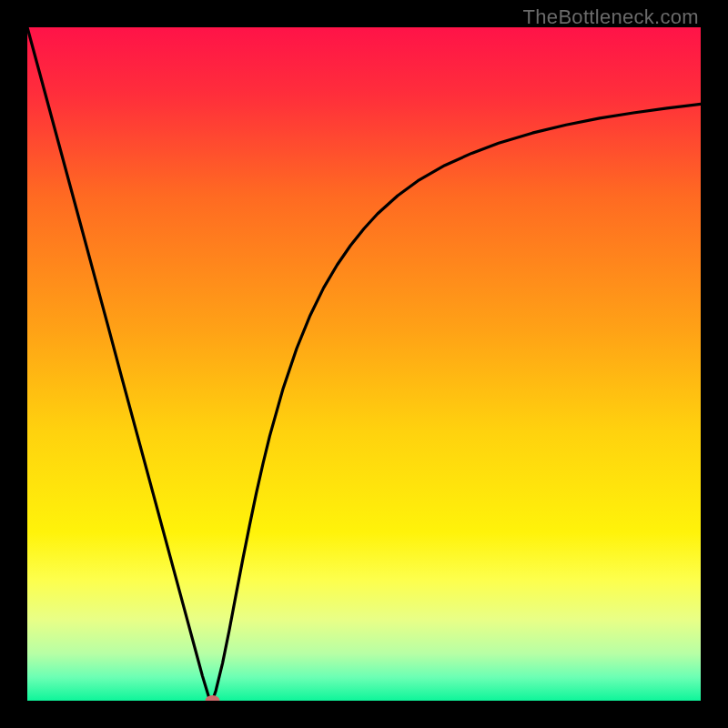 The image size is (728, 728). I want to click on watermark-text: TheBottleneck.com, so click(612, 17).